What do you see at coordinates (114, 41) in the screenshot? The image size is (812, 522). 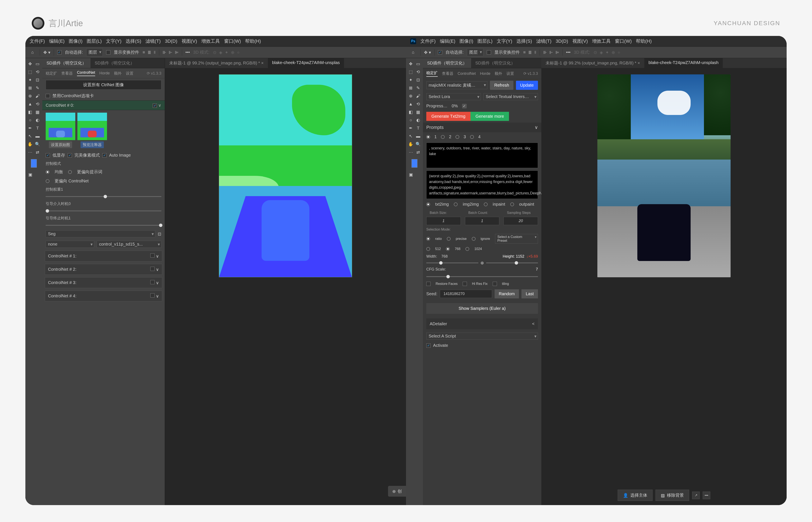 I see `menu-type: 文字(Y)` at bounding box center [114, 41].